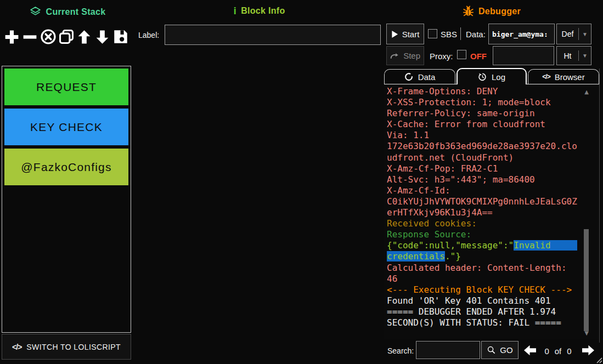 The width and height of the screenshot is (603, 364). What do you see at coordinates (66, 127) in the screenshot?
I see `stack-block: KEY CHECK` at bounding box center [66, 127].